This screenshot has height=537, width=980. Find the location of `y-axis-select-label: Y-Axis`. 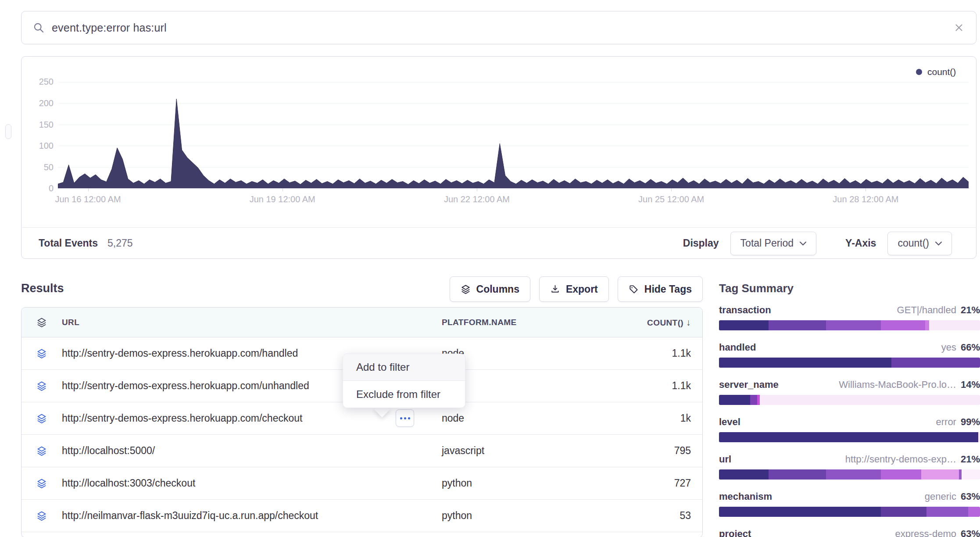

y-axis-select-label: Y-Axis is located at coordinates (861, 243).